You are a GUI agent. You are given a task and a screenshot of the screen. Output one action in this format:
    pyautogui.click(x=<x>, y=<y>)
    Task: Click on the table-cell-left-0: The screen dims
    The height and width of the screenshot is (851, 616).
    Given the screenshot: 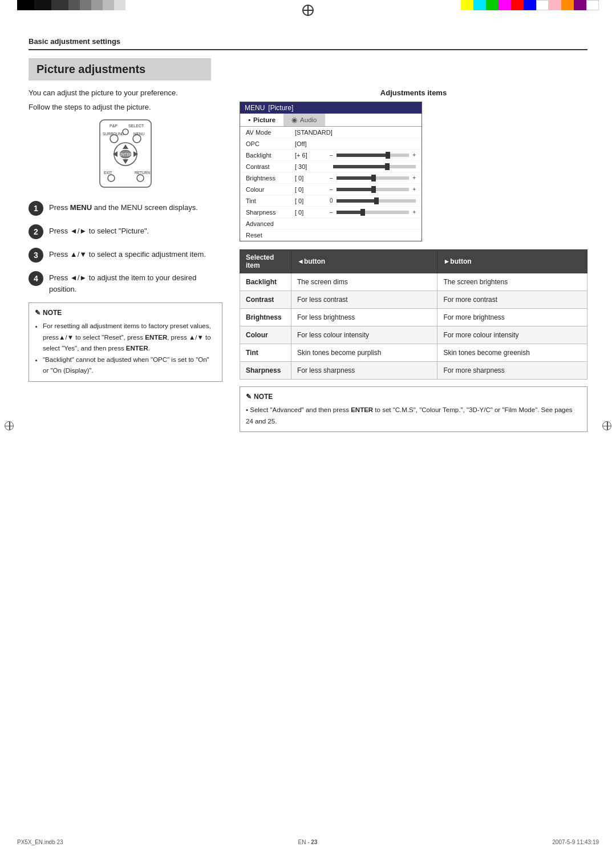 What is the action you would take?
    pyautogui.click(x=364, y=282)
    